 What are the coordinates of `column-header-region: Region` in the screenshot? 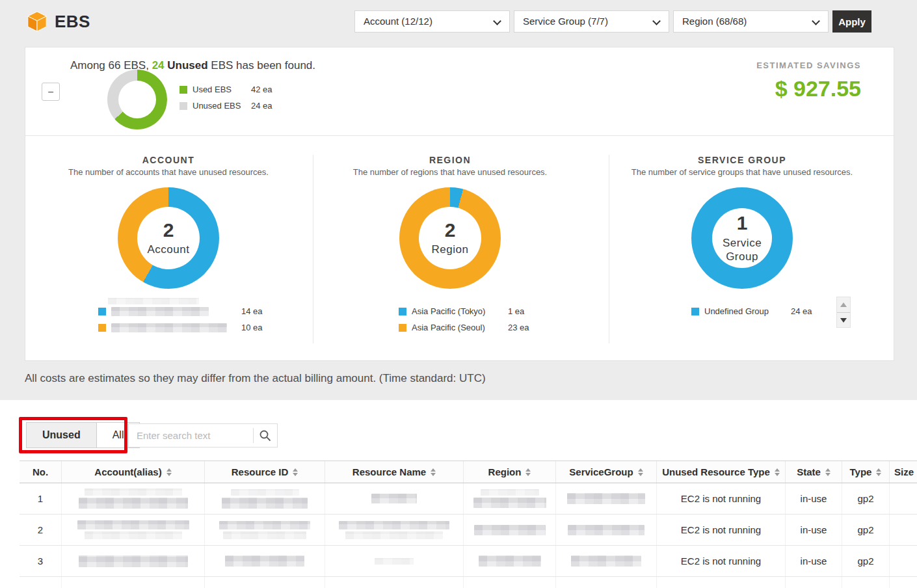 It's located at (510, 472).